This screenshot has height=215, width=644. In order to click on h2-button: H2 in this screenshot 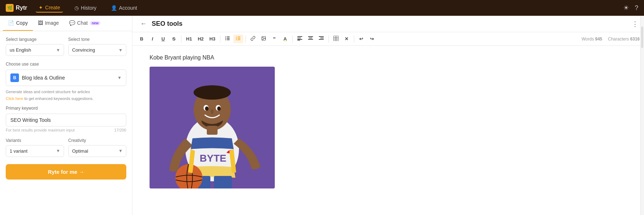, I will do `click(201, 39)`.